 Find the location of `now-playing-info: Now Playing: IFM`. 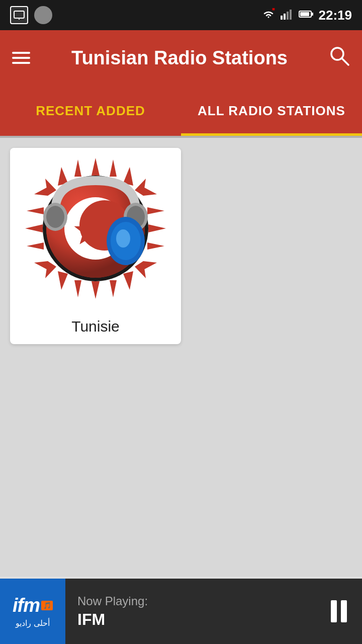

now-playing-info: Now Playing: IFM is located at coordinates (191, 612).